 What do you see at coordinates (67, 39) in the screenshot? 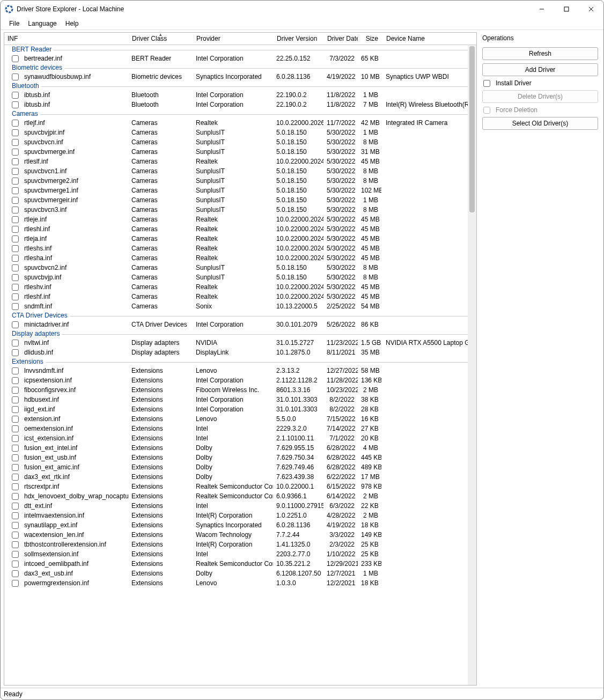
I see `col-inf: INF` at bounding box center [67, 39].